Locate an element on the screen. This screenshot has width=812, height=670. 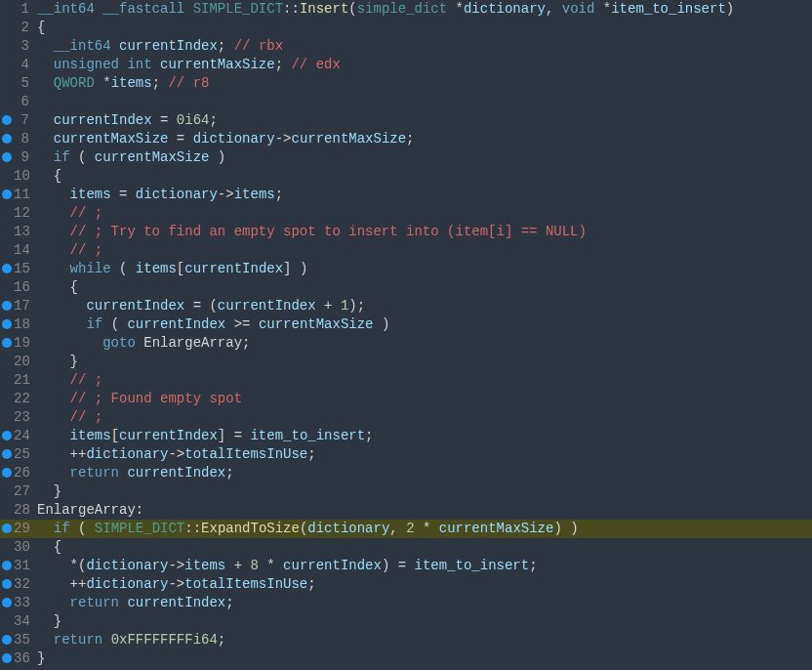
code-line: 34 } is located at coordinates (406, 621).